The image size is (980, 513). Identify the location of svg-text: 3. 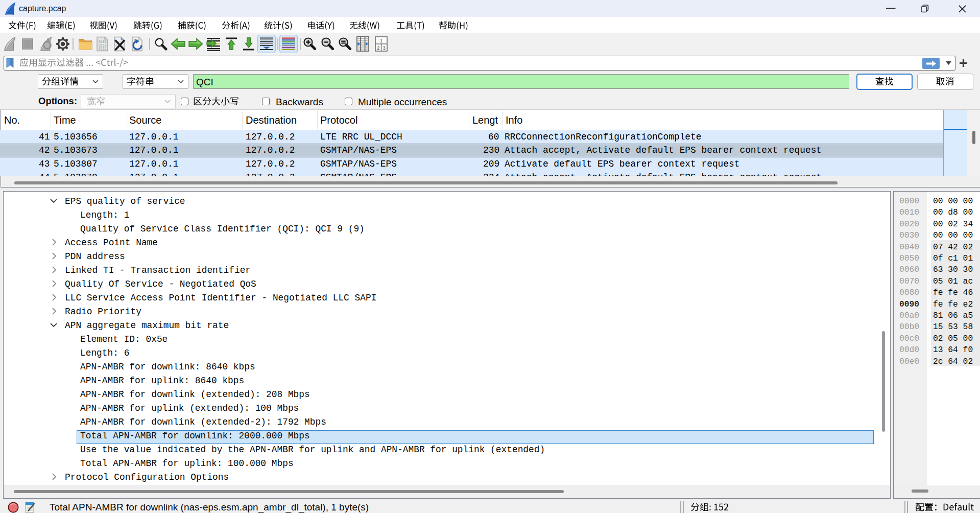
(384, 48).